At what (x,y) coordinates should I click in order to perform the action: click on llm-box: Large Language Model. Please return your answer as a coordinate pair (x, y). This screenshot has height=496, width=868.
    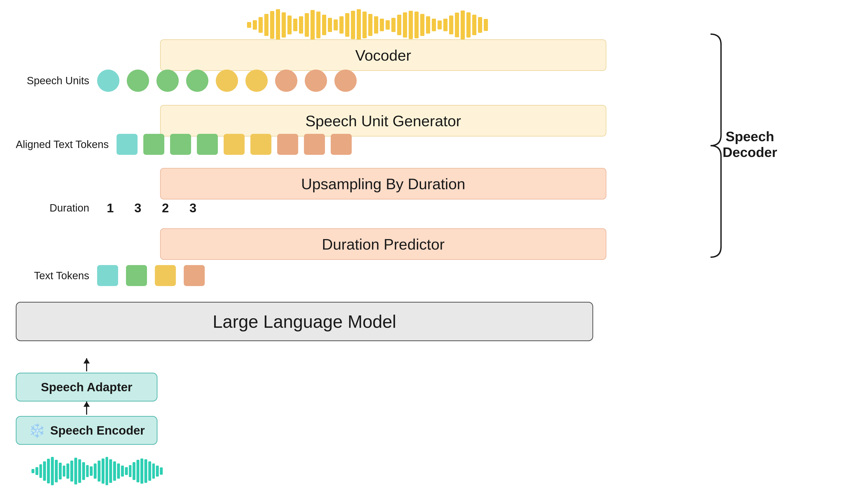
    Looking at the image, I should click on (305, 322).